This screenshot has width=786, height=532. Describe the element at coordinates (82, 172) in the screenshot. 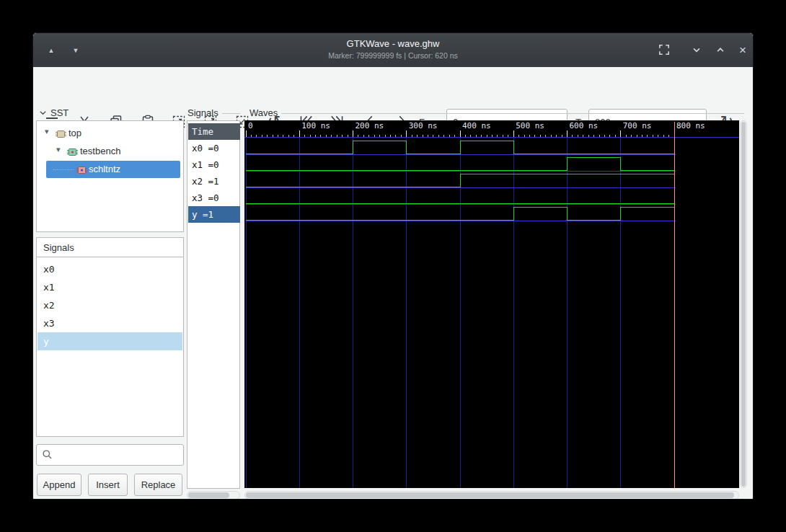

I see `instance-icon` at that location.